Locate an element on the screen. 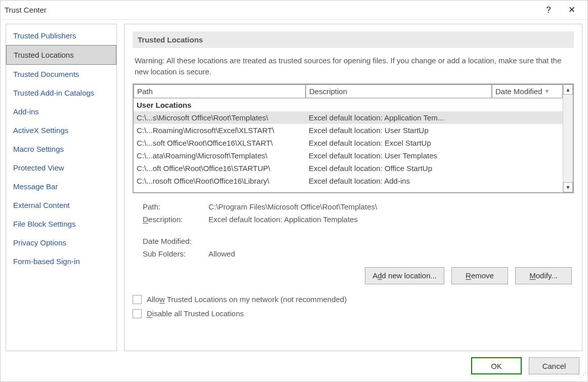 The height and width of the screenshot is (382, 588). column-header-date-label: Date Modified is located at coordinates (519, 91).